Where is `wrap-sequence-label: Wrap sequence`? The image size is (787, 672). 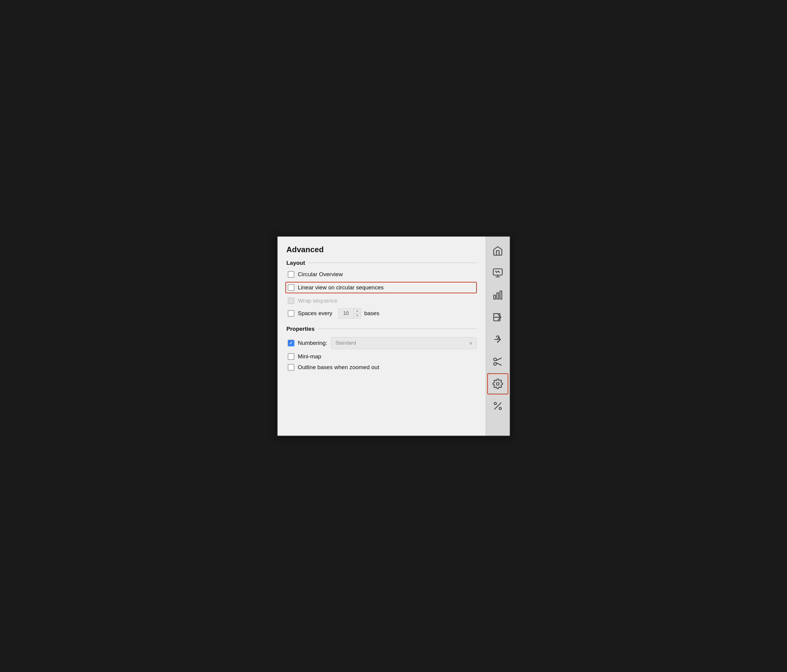
wrap-sequence-label: Wrap sequence is located at coordinates (318, 301).